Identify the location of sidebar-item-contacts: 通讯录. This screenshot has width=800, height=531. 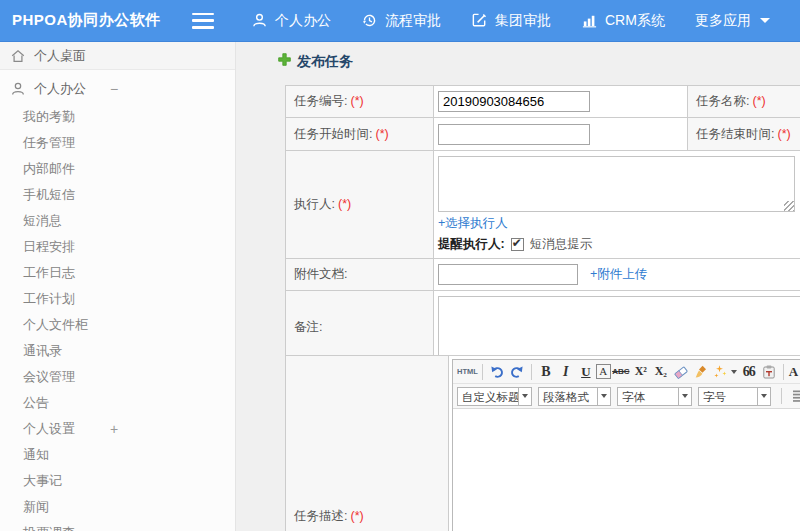
(118, 351).